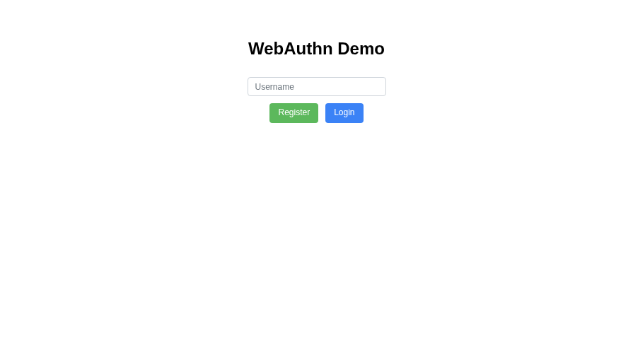 The width and height of the screenshot is (633, 364). Describe the element at coordinates (317, 100) in the screenshot. I see `auth-form: Register Login` at that location.